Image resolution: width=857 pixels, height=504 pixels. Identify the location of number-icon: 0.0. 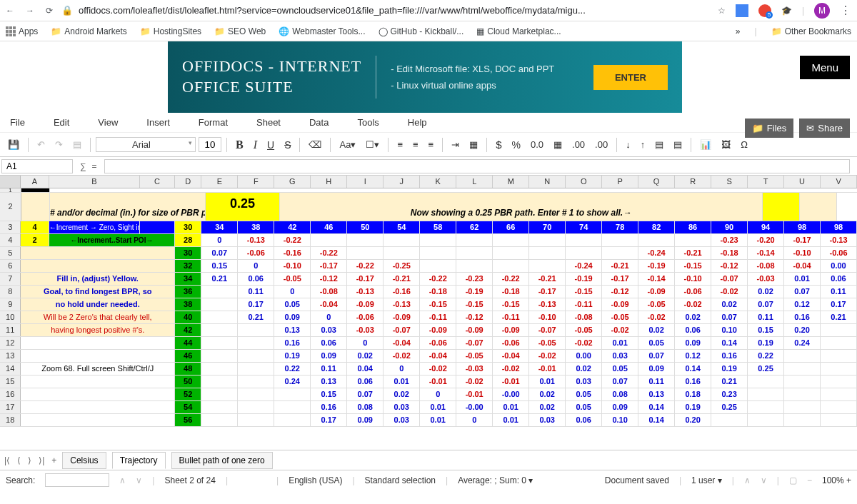
(537, 144).